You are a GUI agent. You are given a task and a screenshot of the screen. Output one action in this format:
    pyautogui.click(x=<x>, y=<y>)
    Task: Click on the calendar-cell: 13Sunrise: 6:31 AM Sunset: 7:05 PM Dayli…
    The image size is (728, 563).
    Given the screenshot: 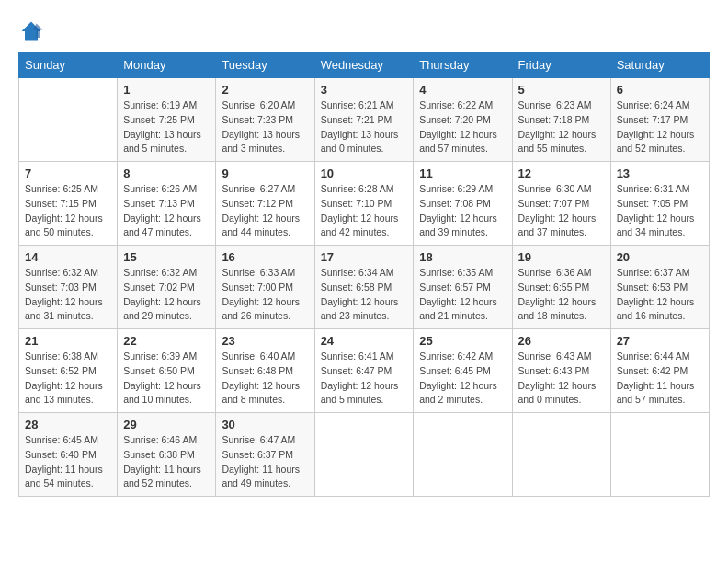 What is the action you would take?
    pyautogui.click(x=660, y=204)
    